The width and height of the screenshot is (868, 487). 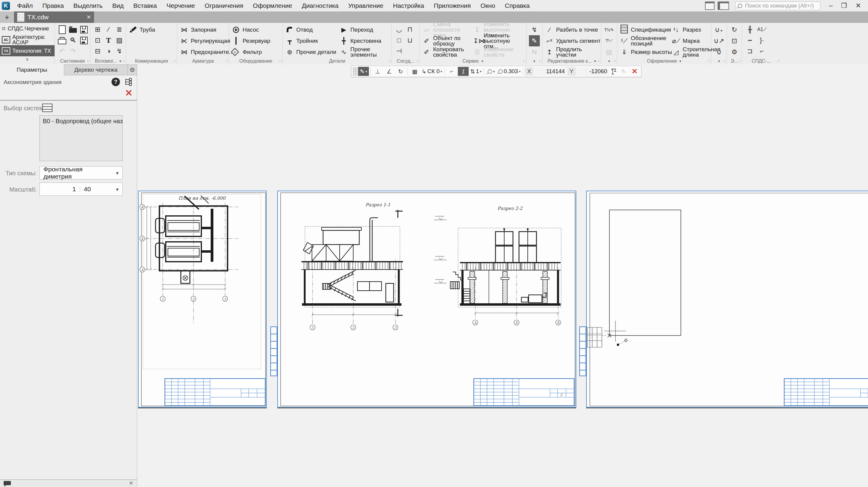 What do you see at coordinates (98, 40) in the screenshot?
I see `rotate-area-icon: ⊡` at bounding box center [98, 40].